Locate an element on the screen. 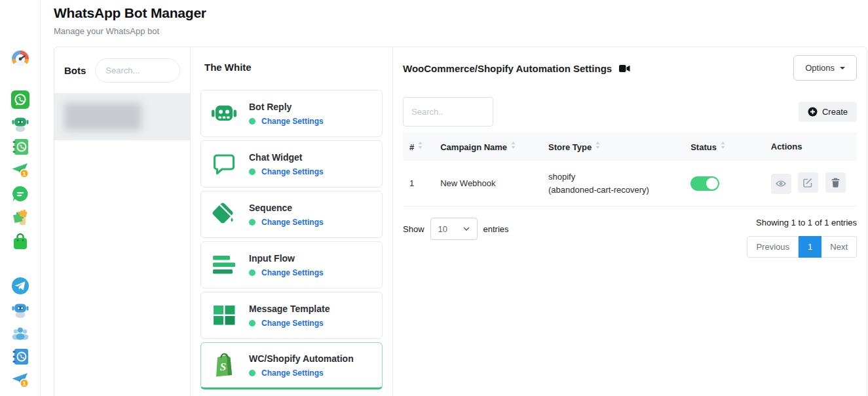 Image resolution: width=868 pixels, height=396 pixels. feature-card-label: WC/Shopify Automation is located at coordinates (301, 359).